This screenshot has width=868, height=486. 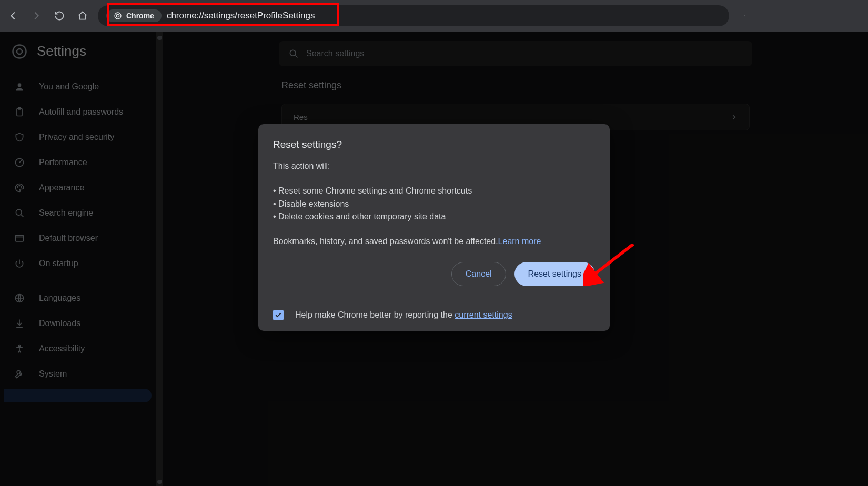 I want to click on site-chip: Chrome, so click(x=134, y=16).